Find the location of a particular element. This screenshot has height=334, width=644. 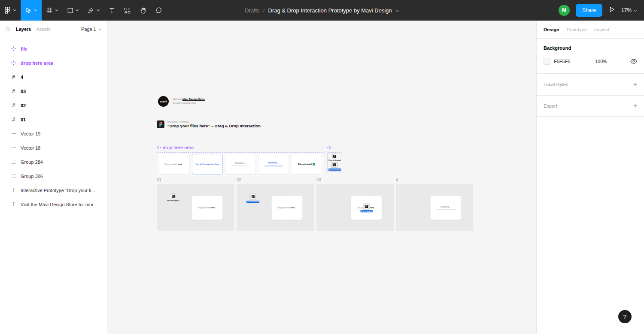

opacity-field: 100% is located at coordinates (601, 61).